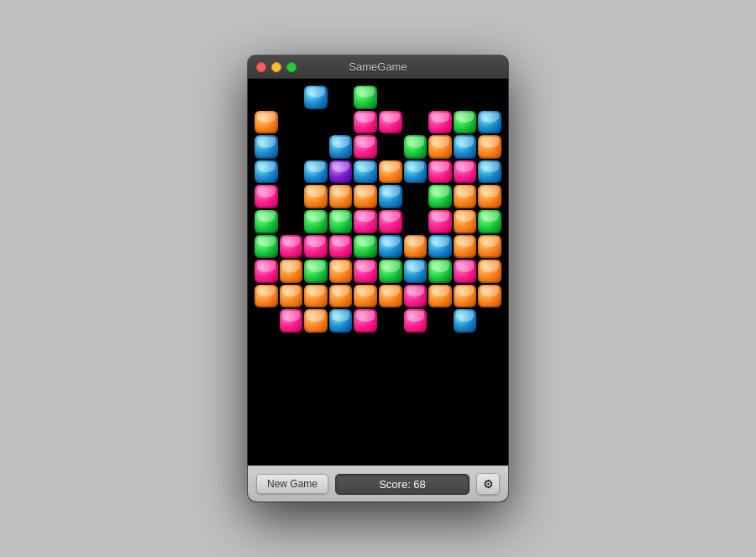 The width and height of the screenshot is (756, 557). Describe the element at coordinates (276, 67) in the screenshot. I see `traffic-lights` at that location.